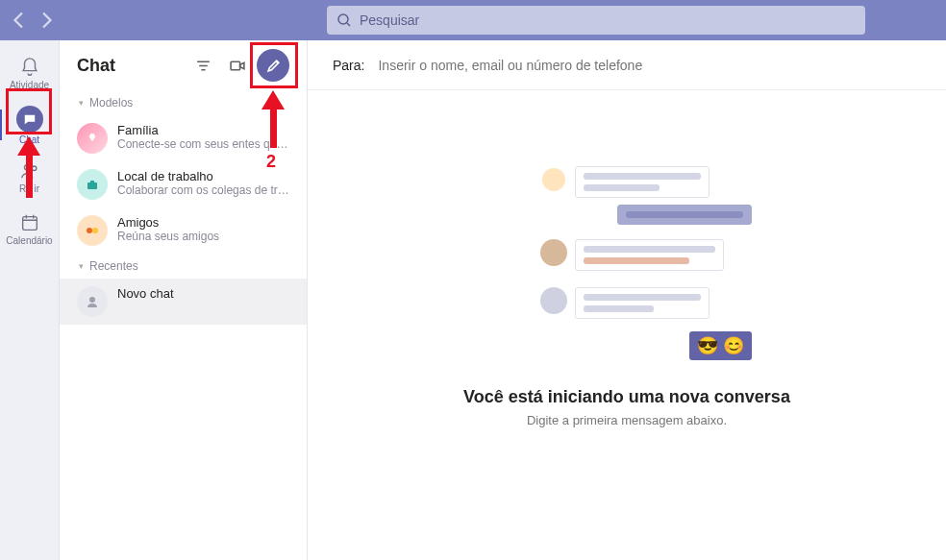 The image size is (946, 560). I want to click on template-friends: Amigos Reúna seus amigos, so click(183, 231).